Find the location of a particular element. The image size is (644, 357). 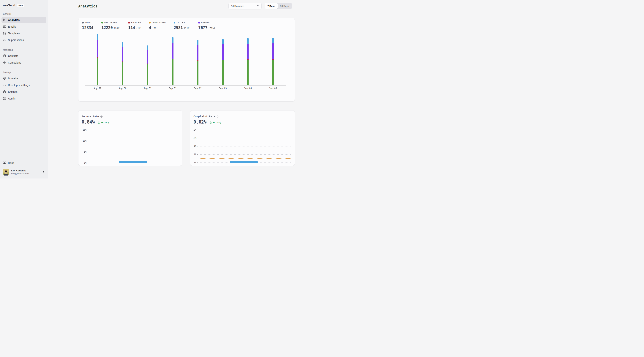

sidebar-item-campaigns: Campaigns is located at coordinates (24, 62).